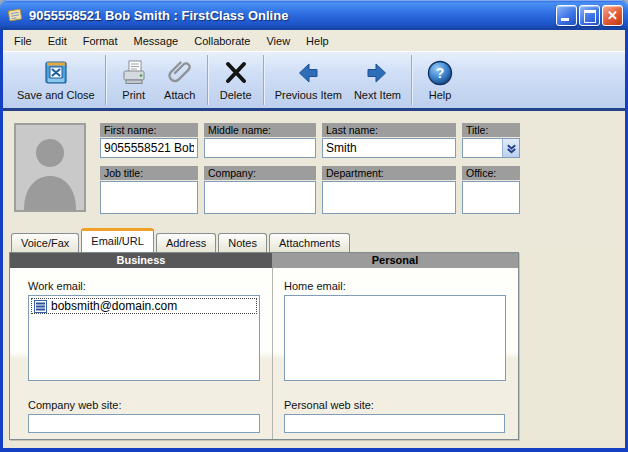 This screenshot has height=452, width=628. I want to click on personal-web-site-label: Personal web site:, so click(329, 405).